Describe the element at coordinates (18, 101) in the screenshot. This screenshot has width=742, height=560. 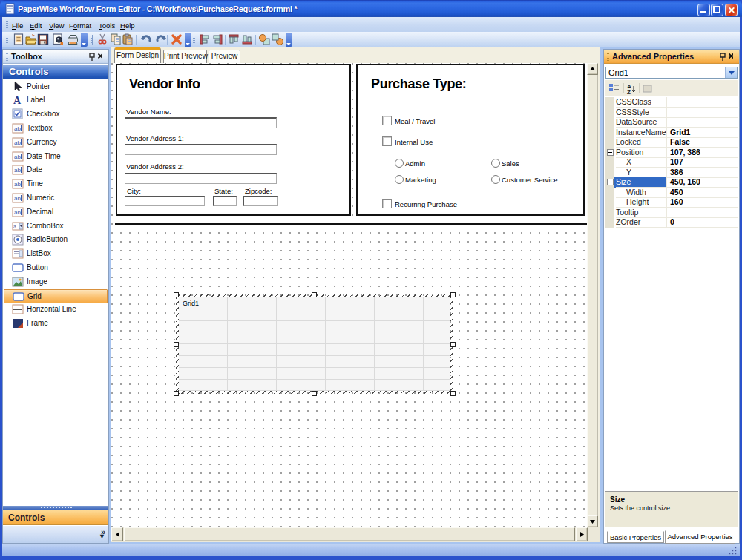
I see `svg-text: A` at that location.